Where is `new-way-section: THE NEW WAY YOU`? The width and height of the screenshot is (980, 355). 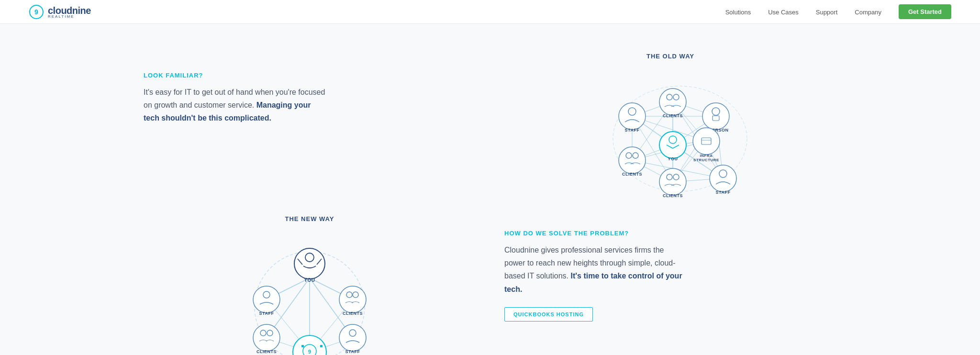
new-way-section: THE NEW WAY YOU is located at coordinates (310, 285).